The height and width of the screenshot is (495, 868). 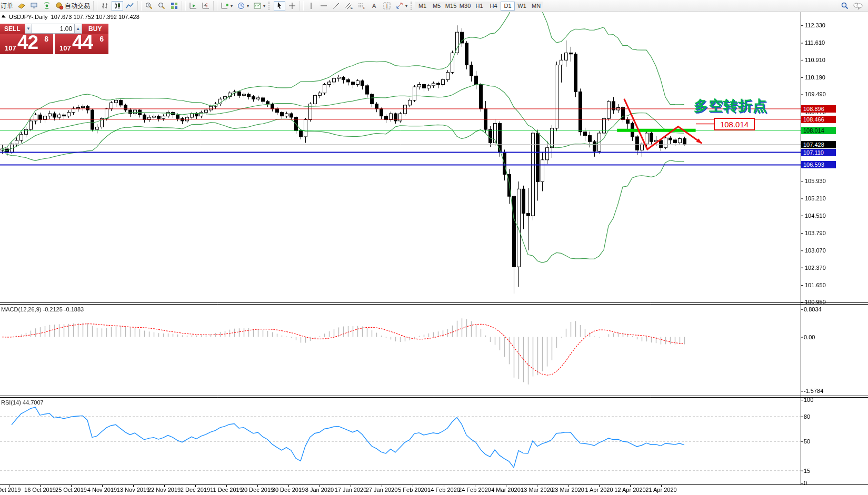 What do you see at coordinates (451, 6) in the screenshot?
I see `timeframe-M15: M15` at bounding box center [451, 6].